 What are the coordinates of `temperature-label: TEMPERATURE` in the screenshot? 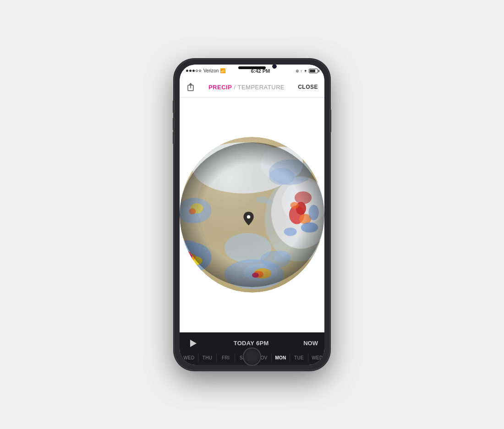 It's located at (261, 87).